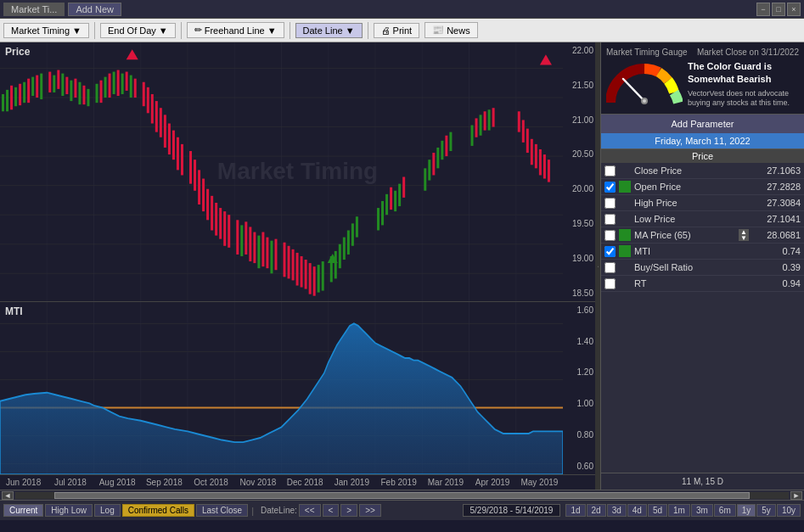 This screenshot has width=804, height=532. What do you see at coordinates (725, 511) in the screenshot?
I see `tr-6m: 6m` at bounding box center [725, 511].